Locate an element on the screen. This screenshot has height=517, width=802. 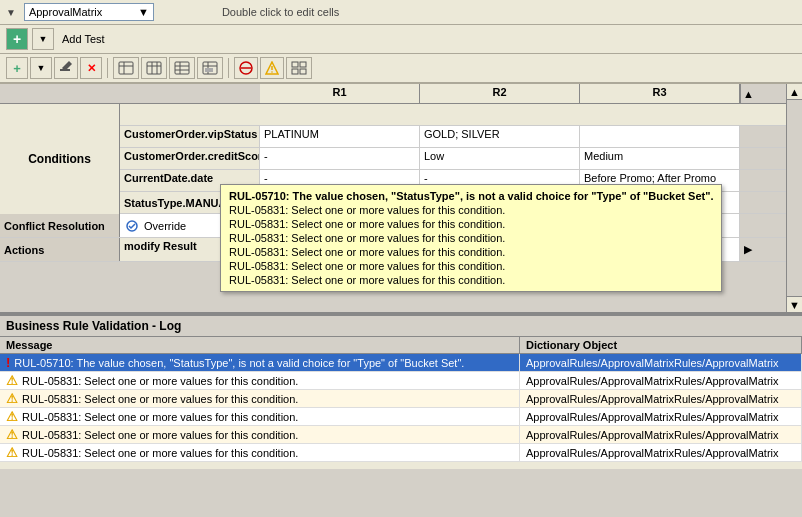
tooltip-line-6: RUL-05831: Select one or more values for… is located at coordinates (471, 280).